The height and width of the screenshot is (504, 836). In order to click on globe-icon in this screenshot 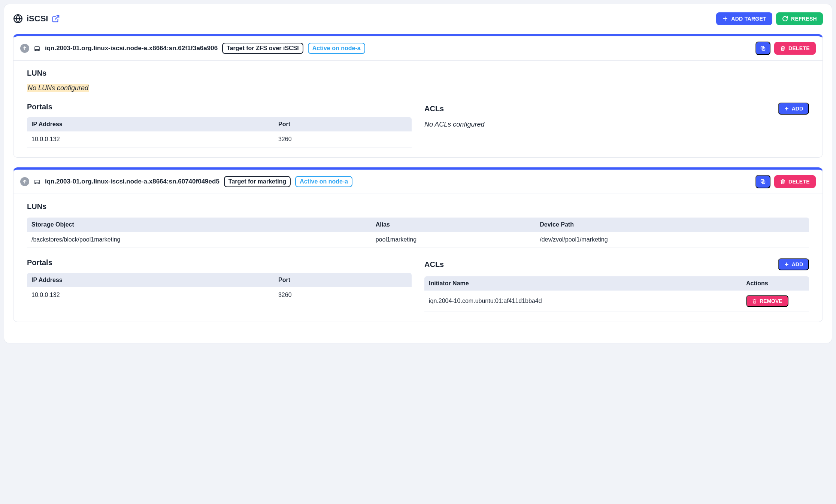, I will do `click(18, 19)`.